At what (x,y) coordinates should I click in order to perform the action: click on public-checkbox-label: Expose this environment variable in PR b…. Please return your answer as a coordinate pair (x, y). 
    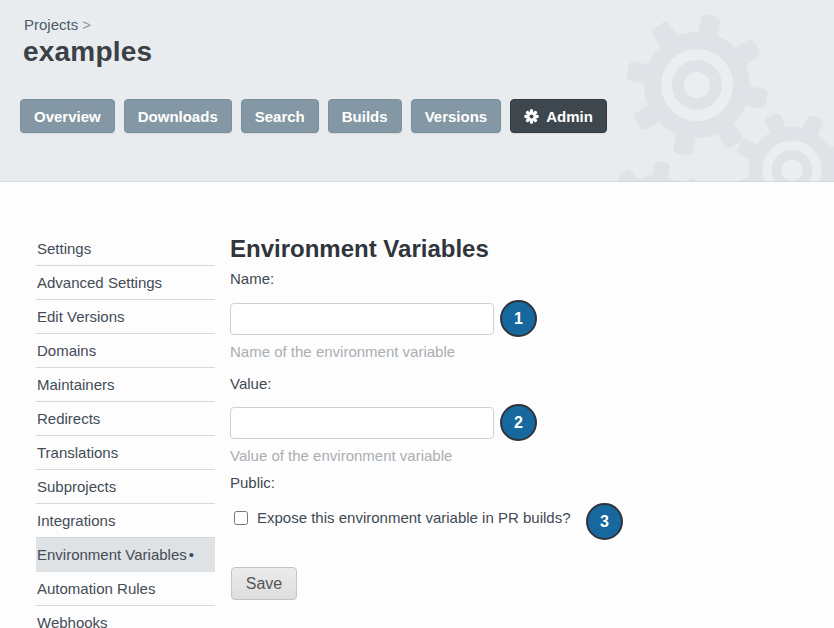
    Looking at the image, I should click on (414, 518).